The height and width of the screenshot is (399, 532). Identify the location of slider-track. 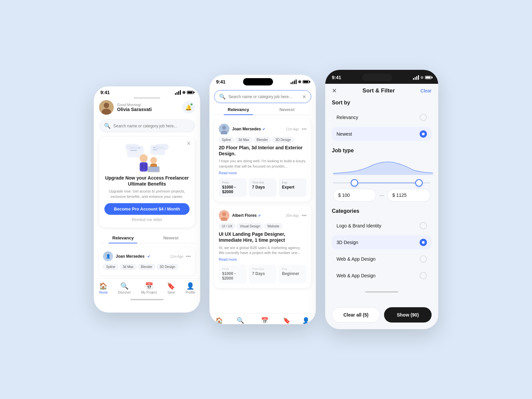
(382, 183).